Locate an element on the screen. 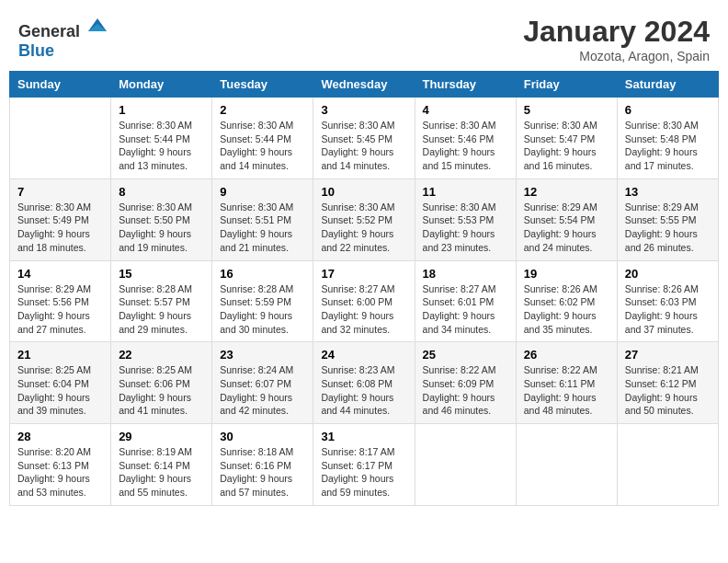 This screenshot has height=563, width=728. day-info: Sunrise: 8:20 AMSunset: 6:13 PMDaylight:… is located at coordinates (54, 472).